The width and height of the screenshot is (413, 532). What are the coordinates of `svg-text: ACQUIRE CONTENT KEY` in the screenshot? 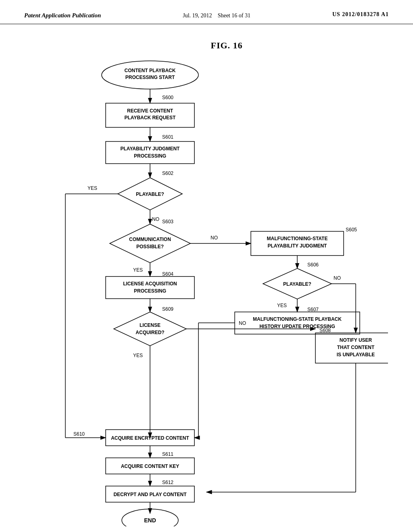 It's located at (150, 466).